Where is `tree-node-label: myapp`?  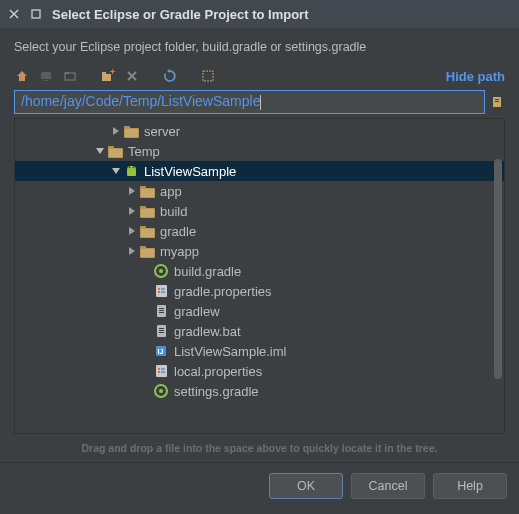 tree-node-label: myapp is located at coordinates (180, 252).